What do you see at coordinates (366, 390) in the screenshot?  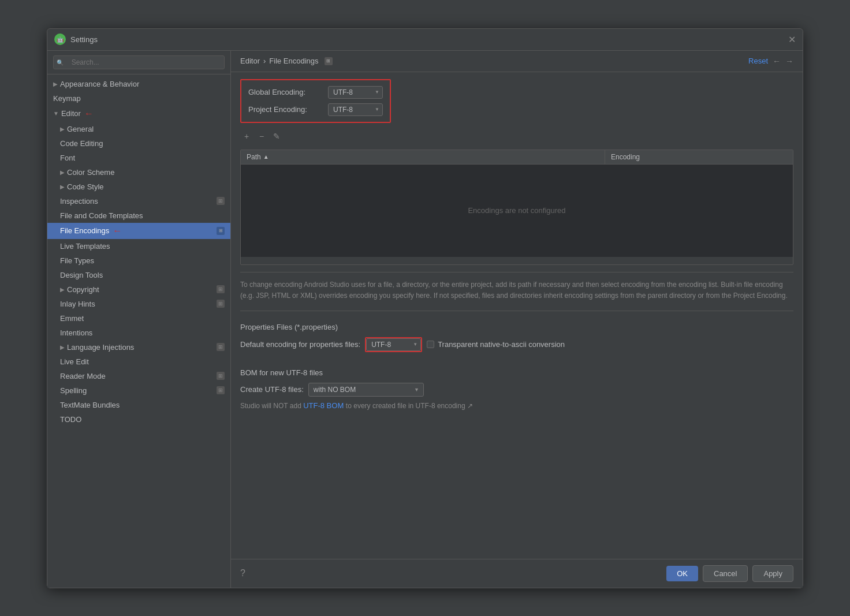 I see `bom-select-wrap: with NO BOM with BOM` at bounding box center [366, 390].